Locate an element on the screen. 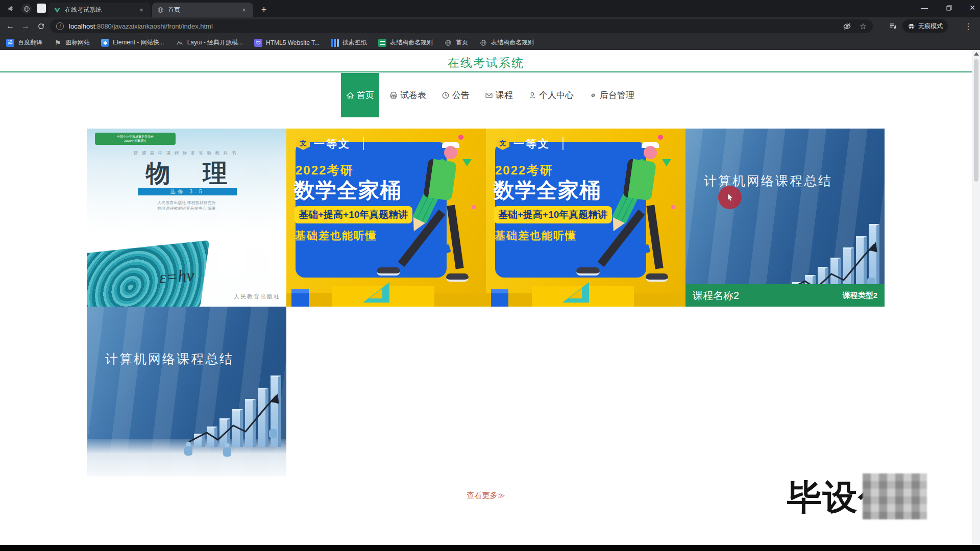  letterbox-bar is located at coordinates (490, 548).